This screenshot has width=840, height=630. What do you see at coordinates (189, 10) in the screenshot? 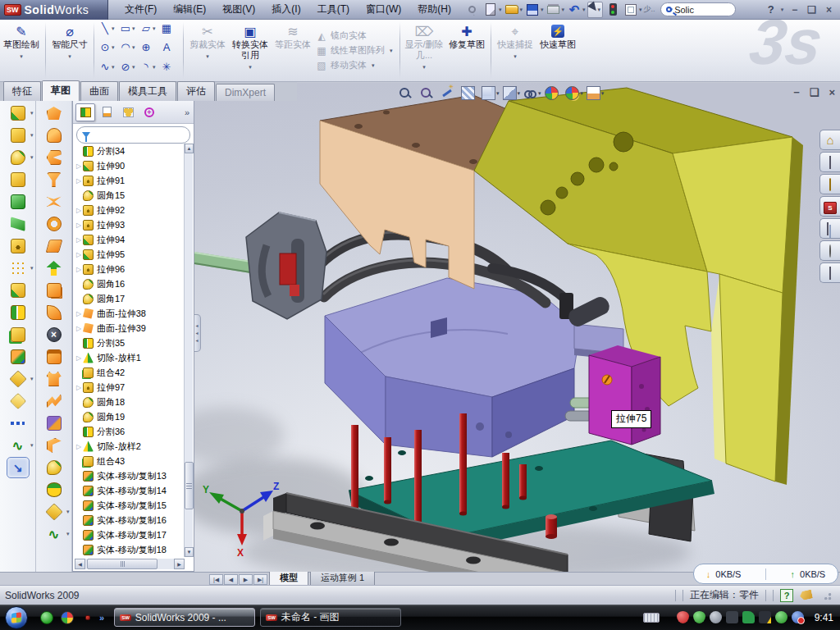
I see `menu-item: 编辑(E)` at bounding box center [189, 10].